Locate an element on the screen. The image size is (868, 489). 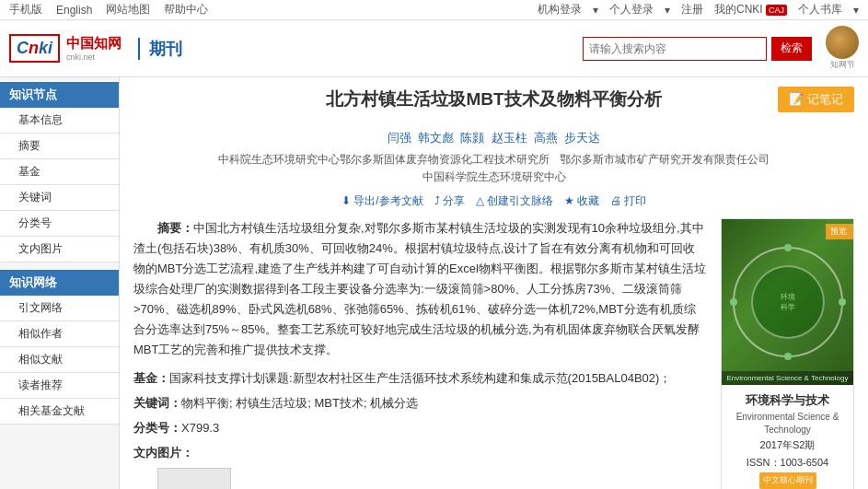
category-text: X799.3 is located at coordinates (201, 427).